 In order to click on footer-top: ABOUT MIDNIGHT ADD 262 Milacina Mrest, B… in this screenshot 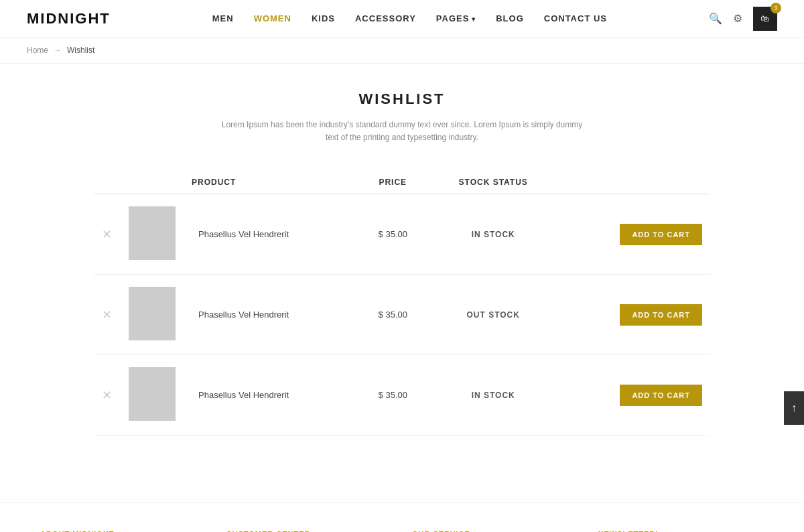, I will do `click(402, 517)`.